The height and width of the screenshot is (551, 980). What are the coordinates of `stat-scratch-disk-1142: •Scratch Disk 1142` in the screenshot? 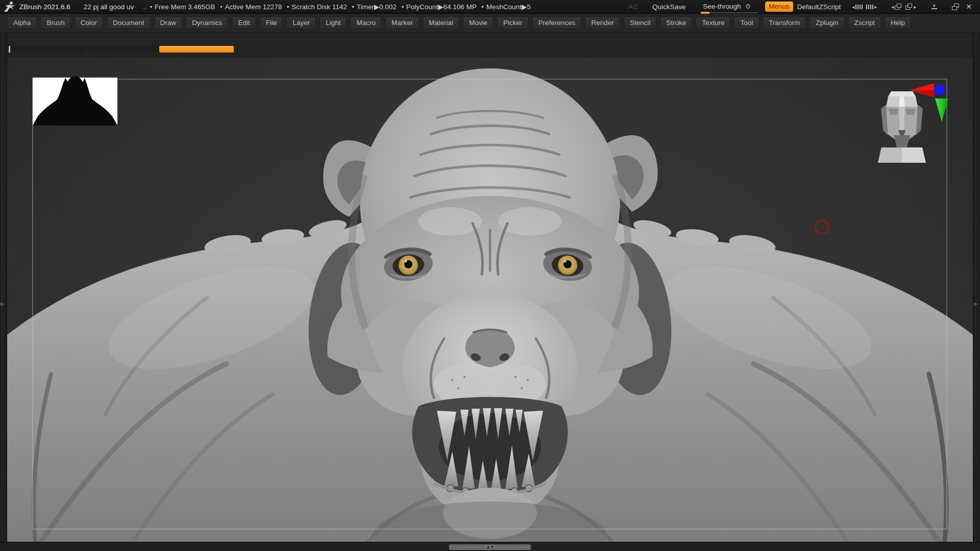 It's located at (317, 7).